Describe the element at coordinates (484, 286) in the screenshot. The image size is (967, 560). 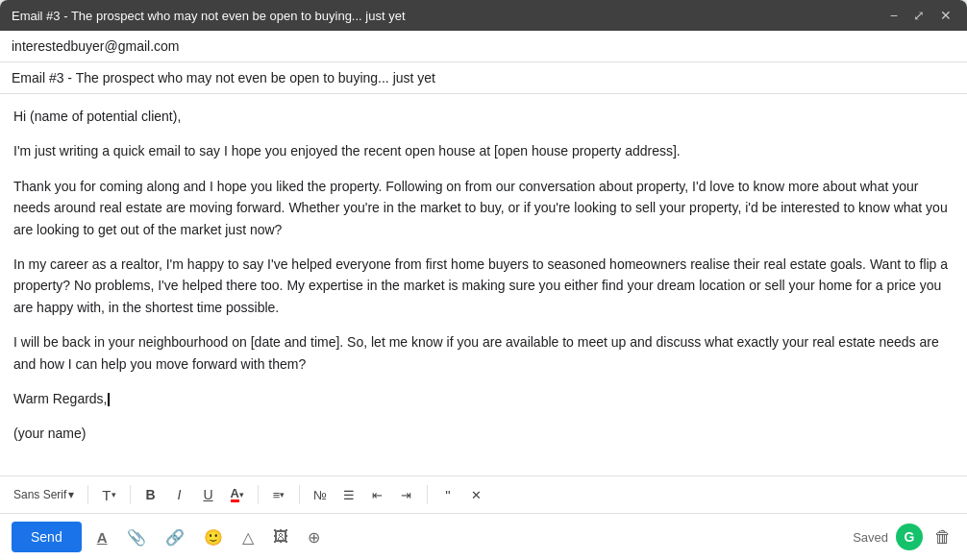
I see `body-para-4: In my career as a realtor, I'm happy to …` at that location.